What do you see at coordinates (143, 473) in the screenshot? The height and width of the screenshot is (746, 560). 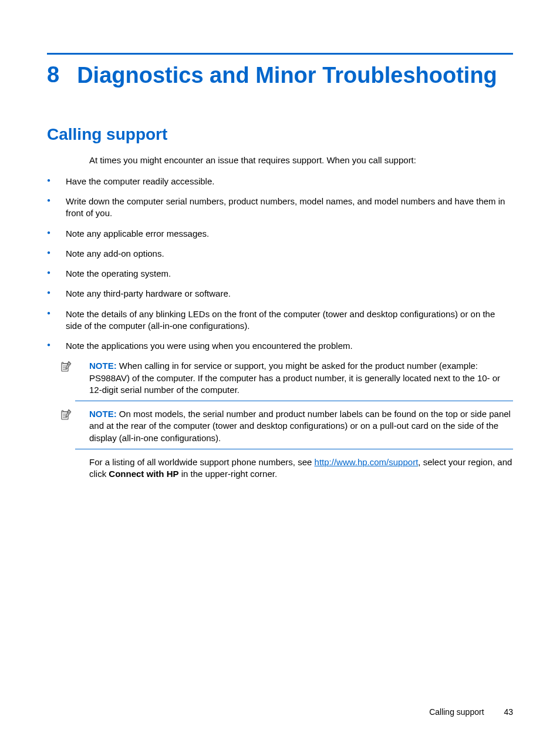 I see `closing-bold: Connect with HP` at bounding box center [143, 473].